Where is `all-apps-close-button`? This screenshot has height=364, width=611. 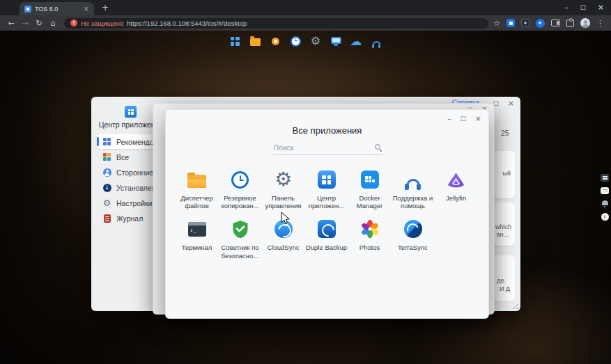 all-apps-close-button is located at coordinates (478, 118).